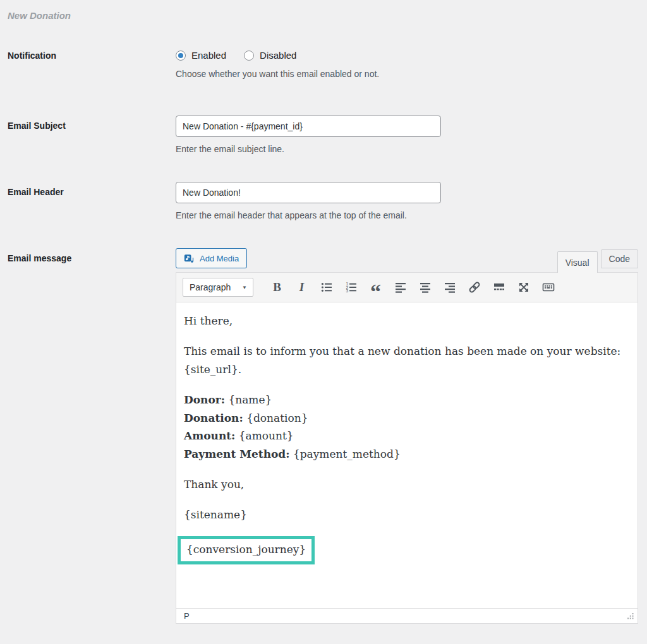 The image size is (647, 644). I want to click on payment-method-field-tag: {payment_method}, so click(347, 454).